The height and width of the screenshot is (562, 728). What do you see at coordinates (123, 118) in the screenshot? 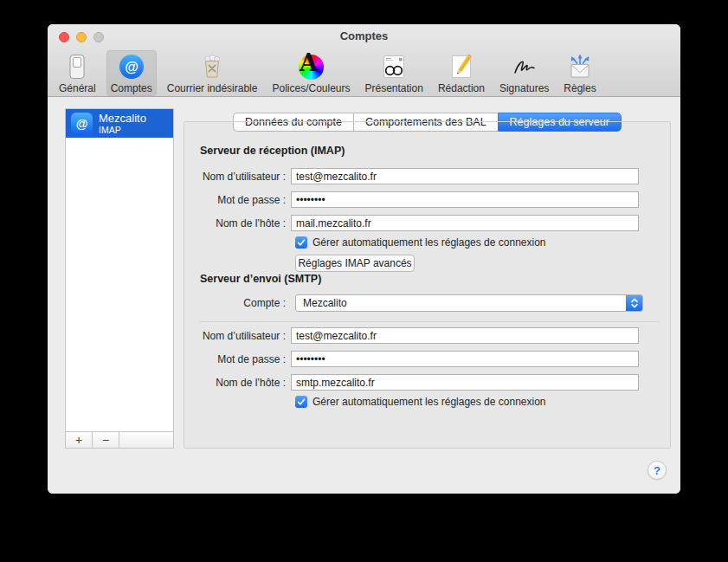
I see `account-name: Mezcalito` at bounding box center [123, 118].